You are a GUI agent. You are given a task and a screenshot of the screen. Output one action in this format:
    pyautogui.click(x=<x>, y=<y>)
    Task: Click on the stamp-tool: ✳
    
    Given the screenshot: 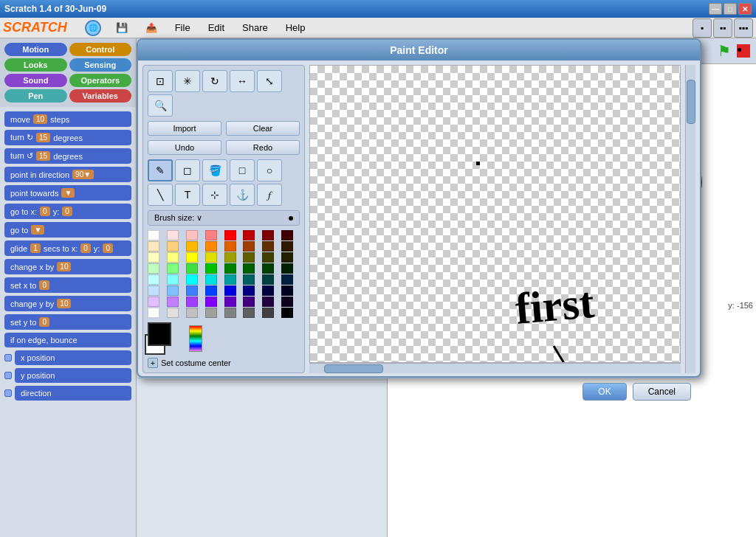 What is the action you would take?
    pyautogui.click(x=188, y=81)
    